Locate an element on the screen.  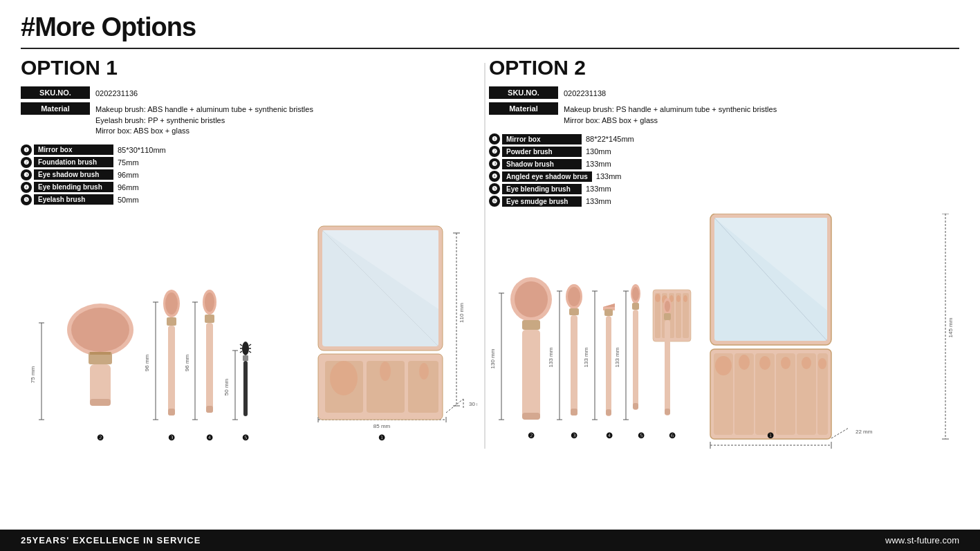
option1-material-row: Material Makeup brush: ABS handle + alum… is located at coordinates (250, 120).